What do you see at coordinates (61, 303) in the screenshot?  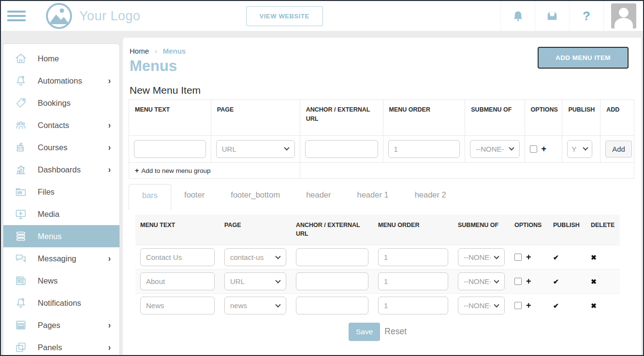 I see `sidebar-item-notifications: Notifications` at bounding box center [61, 303].